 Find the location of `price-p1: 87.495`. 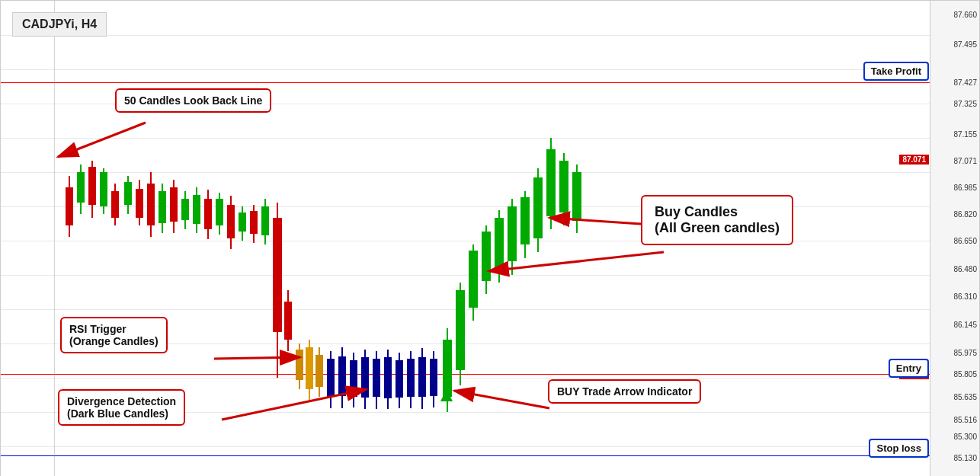

price-p1: 87.495 is located at coordinates (965, 44).